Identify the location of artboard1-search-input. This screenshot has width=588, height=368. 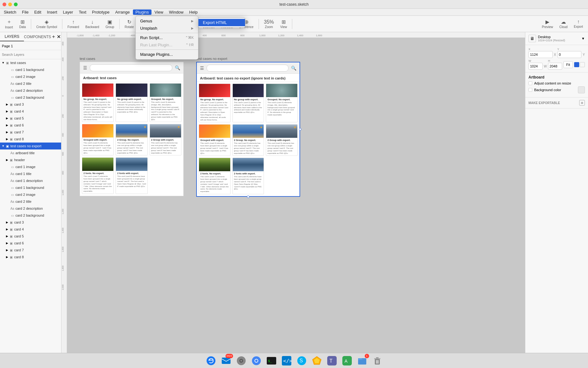
(131, 68).